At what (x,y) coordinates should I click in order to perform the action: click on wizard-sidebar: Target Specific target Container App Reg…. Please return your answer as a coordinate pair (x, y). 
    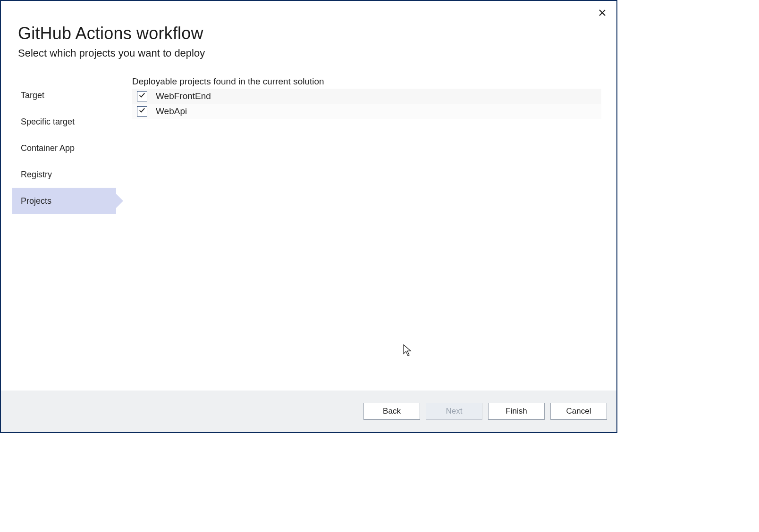
    Looking at the image, I should click on (64, 233).